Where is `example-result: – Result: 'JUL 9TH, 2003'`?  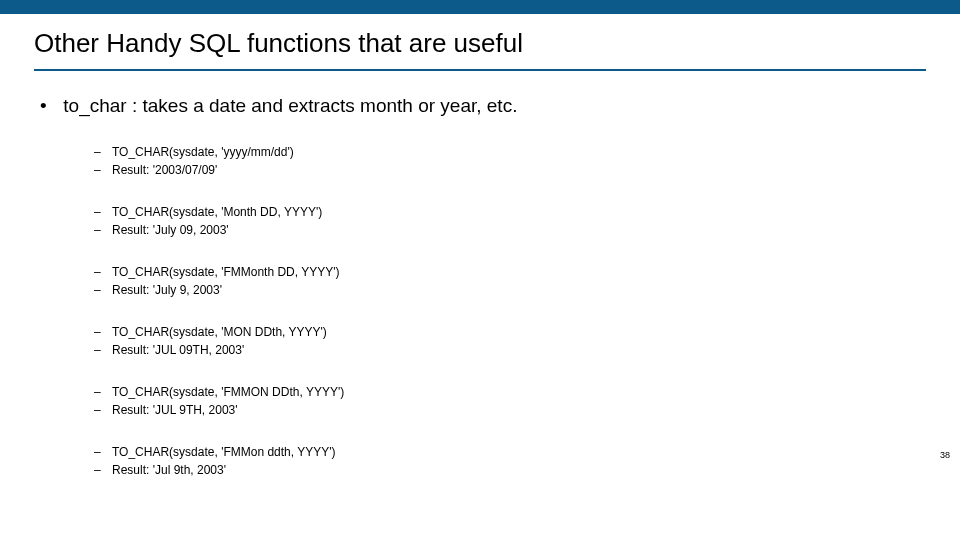 example-result: – Result: 'JUL 9TH, 2003' is located at coordinates (510, 410).